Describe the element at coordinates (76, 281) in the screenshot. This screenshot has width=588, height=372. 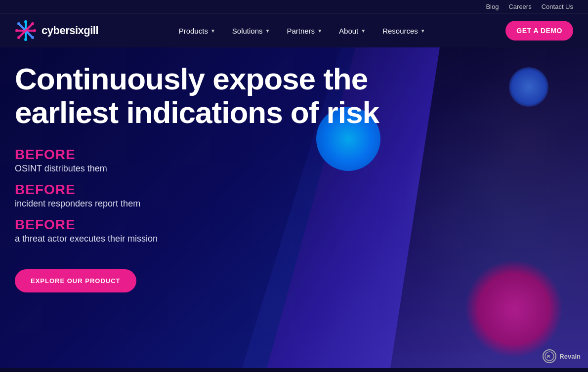
I see `explore-button: EXPLORE OUR PRODUCT` at that location.